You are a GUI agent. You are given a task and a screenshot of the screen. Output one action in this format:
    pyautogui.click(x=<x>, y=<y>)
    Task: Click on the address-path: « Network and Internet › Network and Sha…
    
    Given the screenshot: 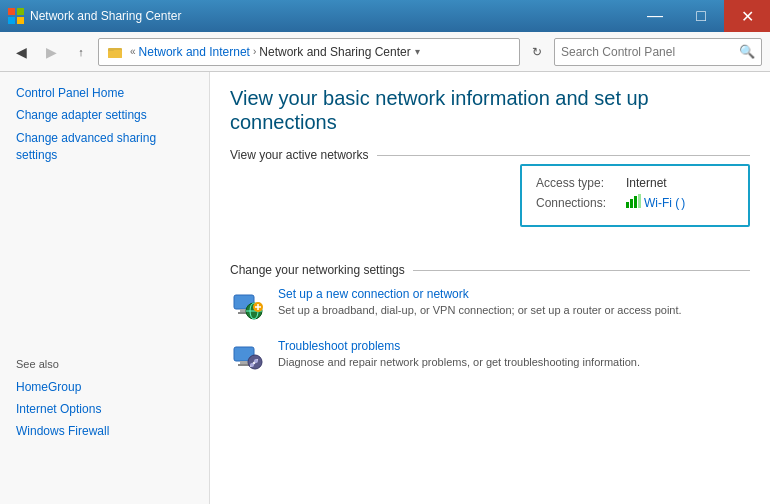 What is the action you would take?
    pyautogui.click(x=309, y=52)
    